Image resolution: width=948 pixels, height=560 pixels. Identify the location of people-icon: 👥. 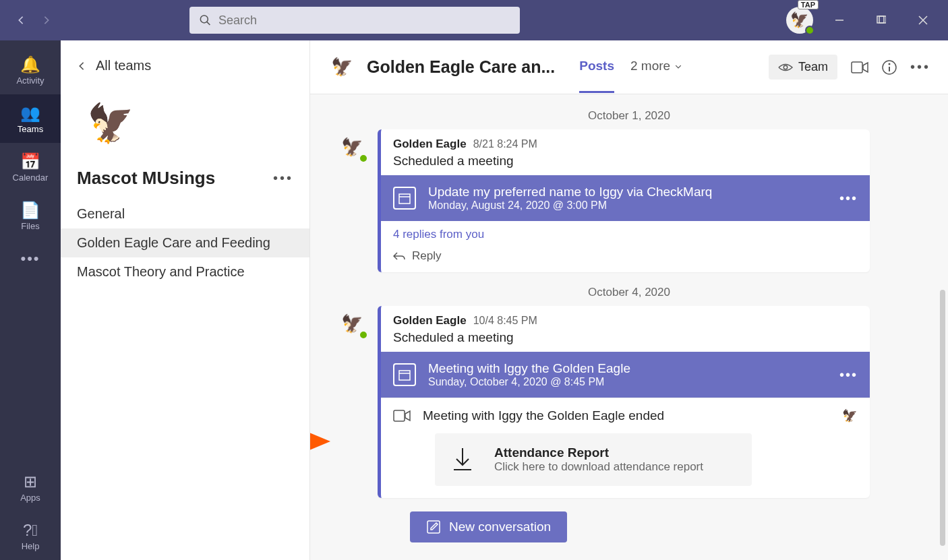
(30, 113).